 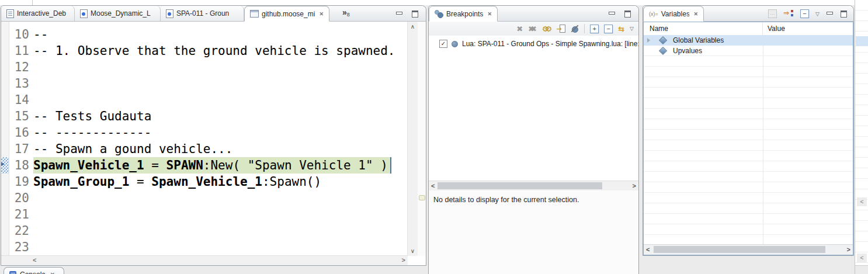 I want to click on editor-vertical-scrollbar: ∧ ∨, so click(x=412, y=139).